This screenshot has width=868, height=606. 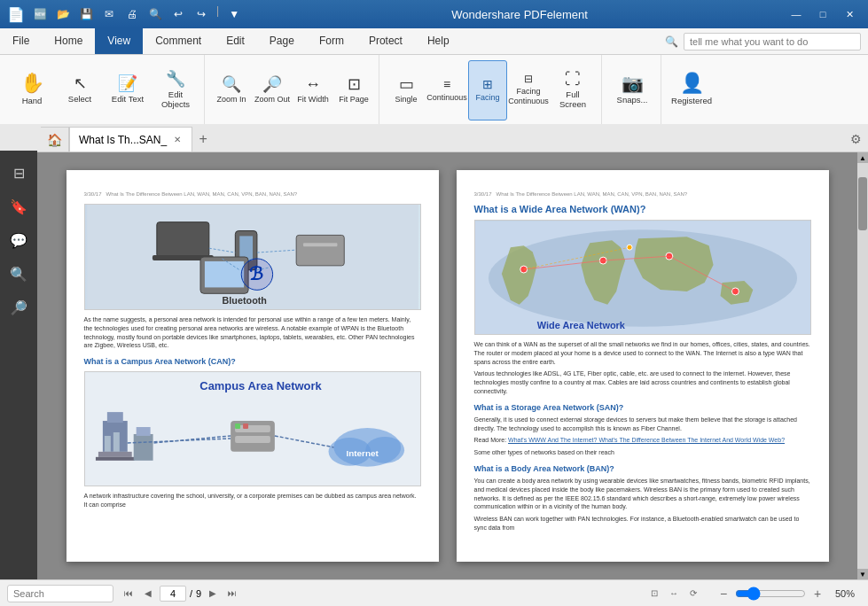 I want to click on tab-item: What Is Th...SAN_ ✕, so click(x=131, y=139).